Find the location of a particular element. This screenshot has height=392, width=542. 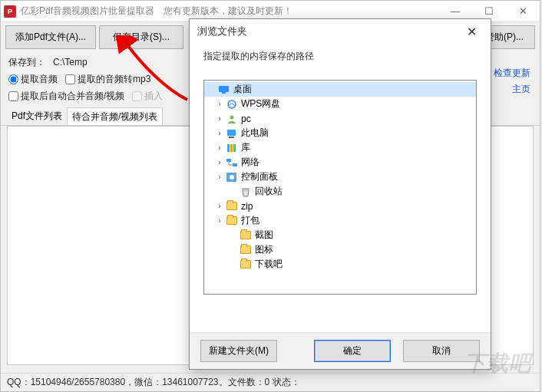

tree-node: ›打包 is located at coordinates (340, 221).